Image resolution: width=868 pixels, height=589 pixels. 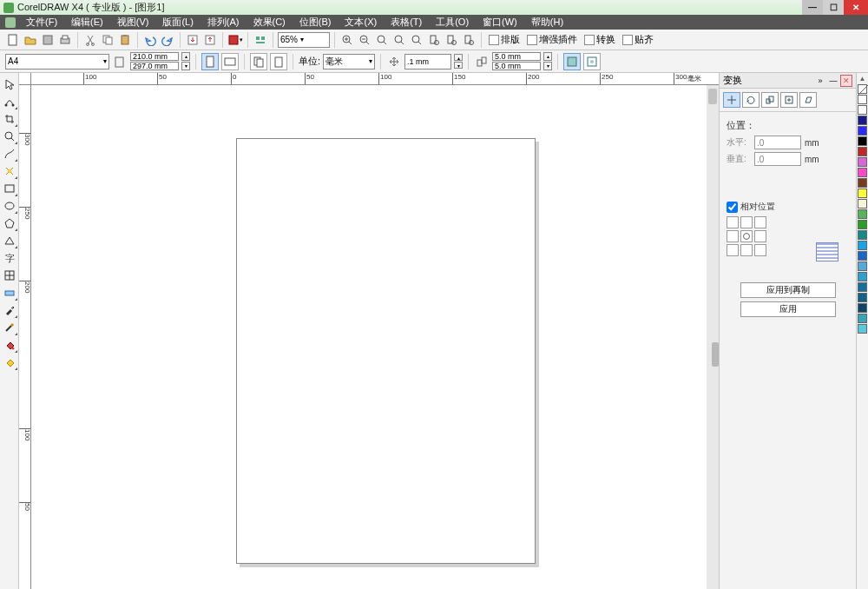 What do you see at coordinates (789, 100) in the screenshot?
I see `size-tab` at bounding box center [789, 100].